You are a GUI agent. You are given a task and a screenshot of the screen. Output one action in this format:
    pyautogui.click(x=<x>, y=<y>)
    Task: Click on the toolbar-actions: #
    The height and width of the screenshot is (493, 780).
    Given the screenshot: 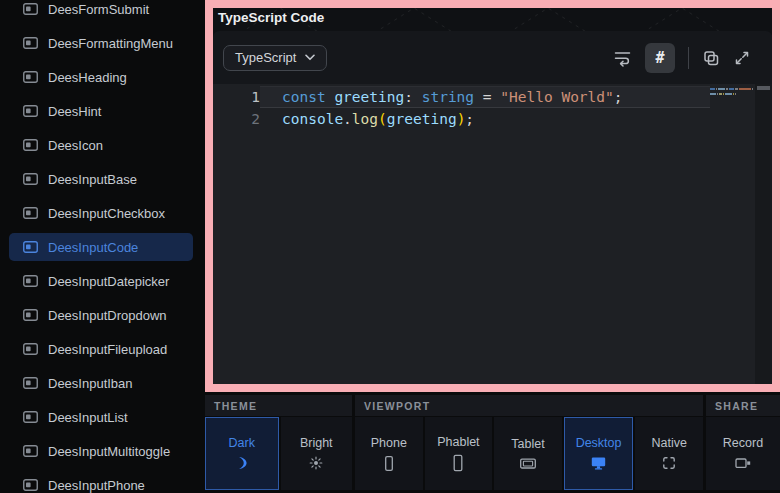 What is the action you would take?
    pyautogui.click(x=682, y=58)
    